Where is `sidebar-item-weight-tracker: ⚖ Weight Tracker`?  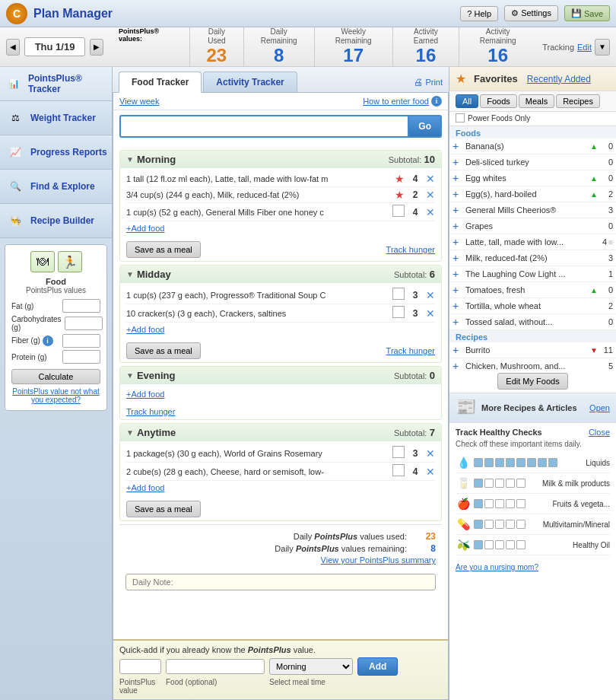 sidebar-item-weight-tracker: ⚖ Weight Tracker is located at coordinates (56, 119).